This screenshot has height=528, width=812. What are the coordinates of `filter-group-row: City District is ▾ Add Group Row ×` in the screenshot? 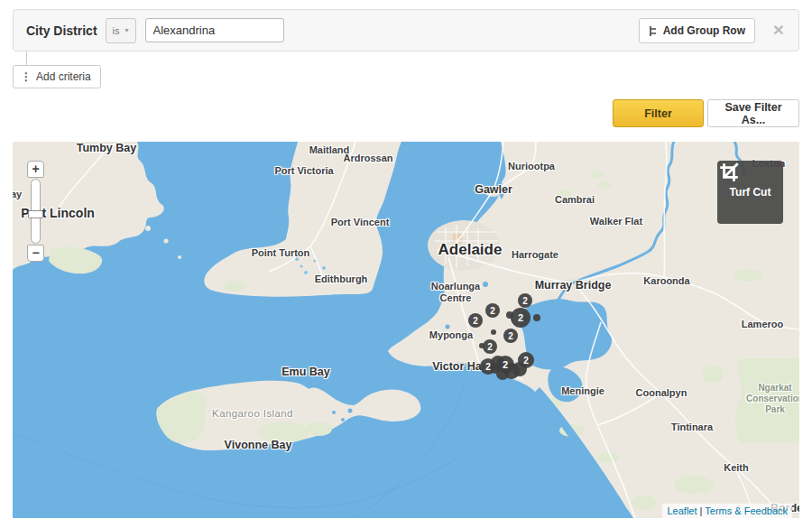 It's located at (406, 31).